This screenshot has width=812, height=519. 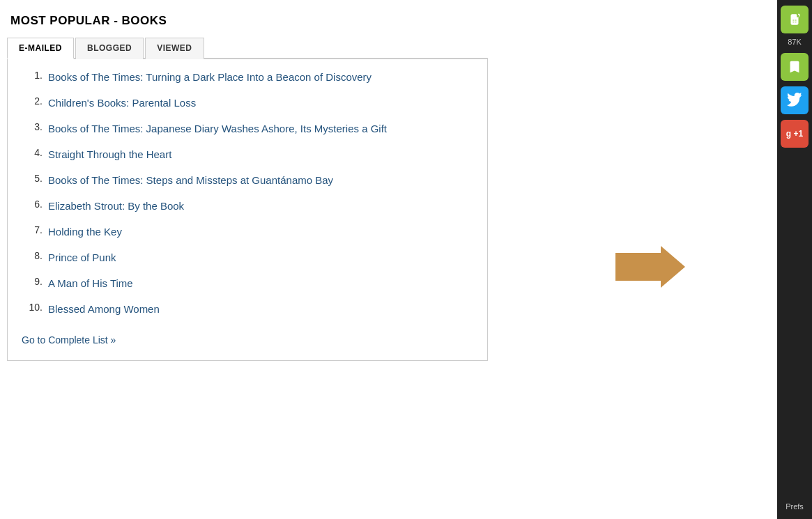 I want to click on list-item: 9.A Man of His Time, so click(x=247, y=283).